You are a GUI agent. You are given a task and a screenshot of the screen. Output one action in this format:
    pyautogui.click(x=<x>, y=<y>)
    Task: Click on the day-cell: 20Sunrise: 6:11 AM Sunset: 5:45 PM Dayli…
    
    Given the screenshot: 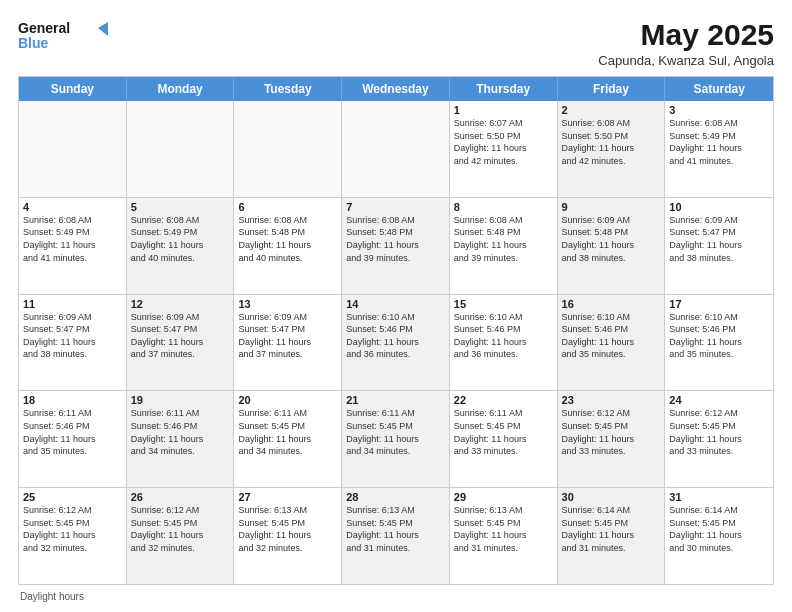 What is the action you would take?
    pyautogui.click(x=288, y=439)
    